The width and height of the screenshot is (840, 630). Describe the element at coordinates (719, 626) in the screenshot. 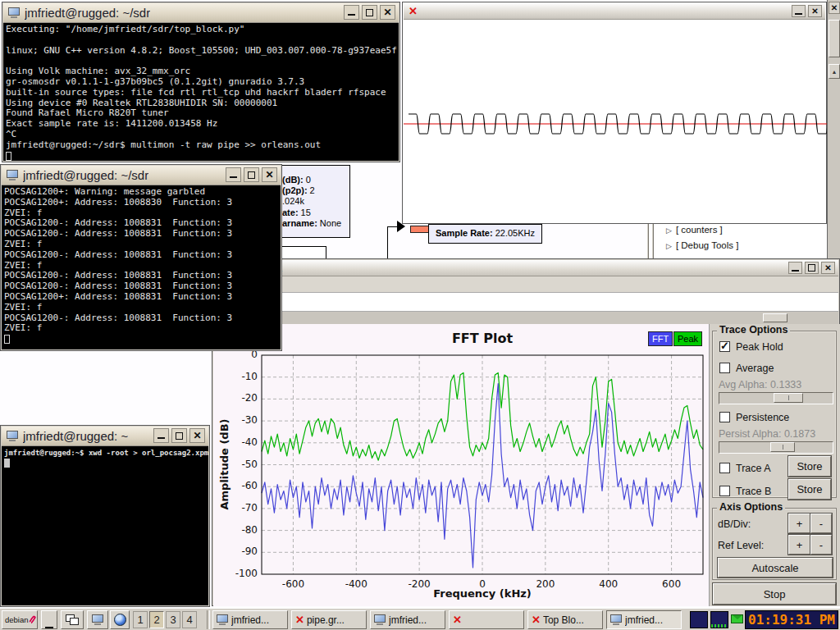

I see `cpu-graph` at that location.